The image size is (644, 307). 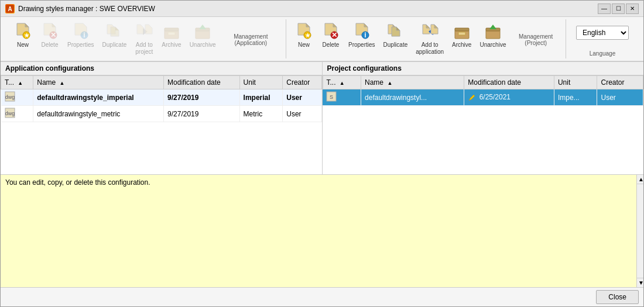 I want to click on proj-sort-arrow-type: ▲, so click(x=342, y=83).